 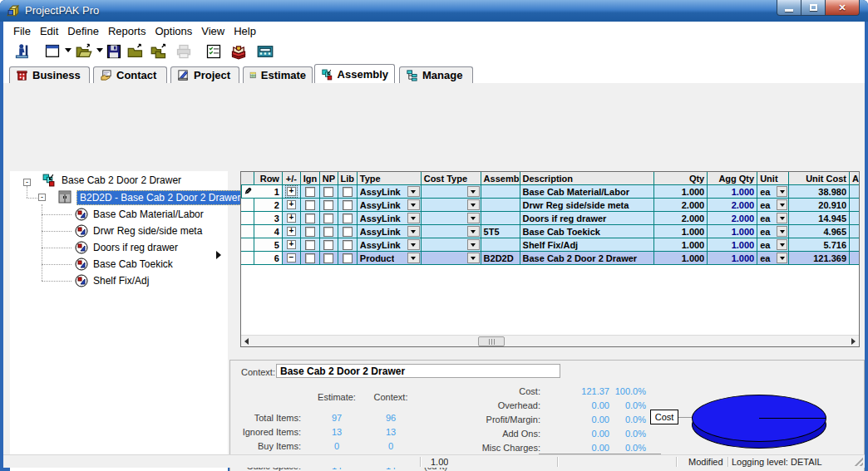 I want to click on collapse-root-icon: -, so click(x=27, y=183).